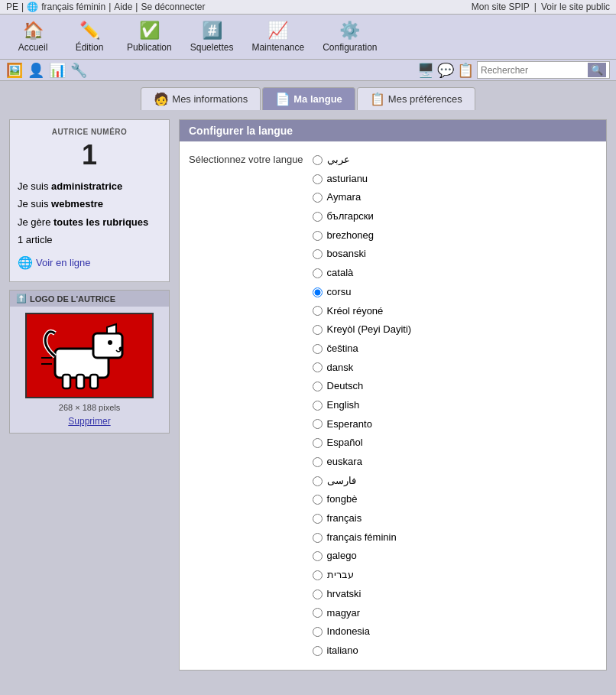 The width and height of the screenshot is (616, 695). What do you see at coordinates (597, 70) in the screenshot?
I see `search-button: 🔍` at bounding box center [597, 70].